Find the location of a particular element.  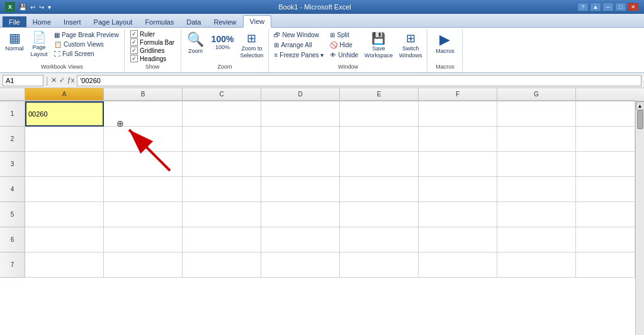

cell-D7 is located at coordinates (301, 265).